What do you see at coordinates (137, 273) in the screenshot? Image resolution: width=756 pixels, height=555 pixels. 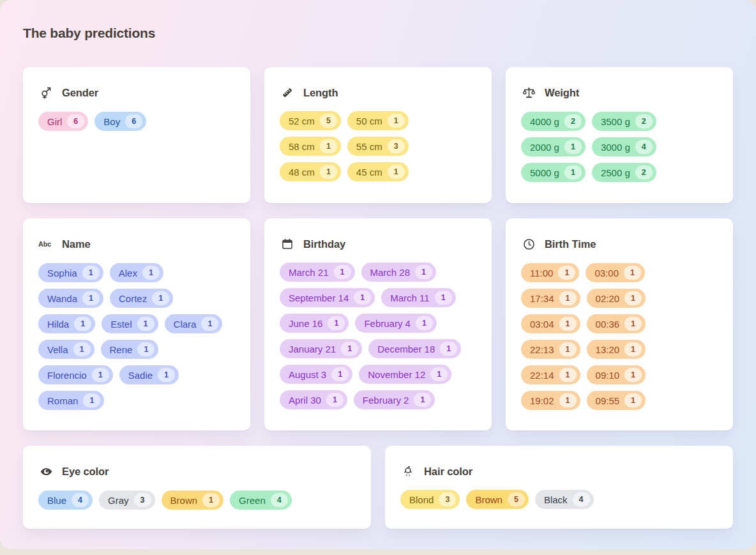 I see `prediction-pill: Alex1` at bounding box center [137, 273].